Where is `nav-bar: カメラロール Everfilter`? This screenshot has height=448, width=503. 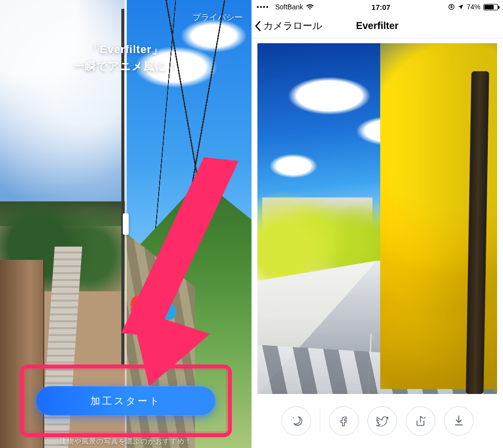 nav-bar: カメラロール Everfilter is located at coordinates (377, 26).